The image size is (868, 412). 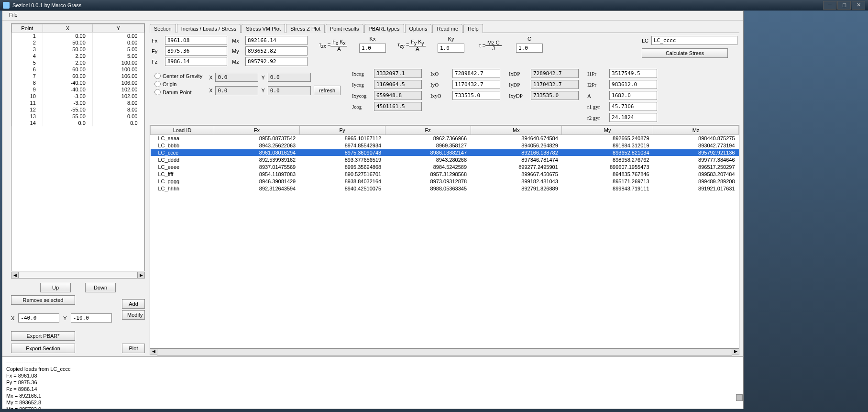 I want to click on x-label: X, so click(x=12, y=318).